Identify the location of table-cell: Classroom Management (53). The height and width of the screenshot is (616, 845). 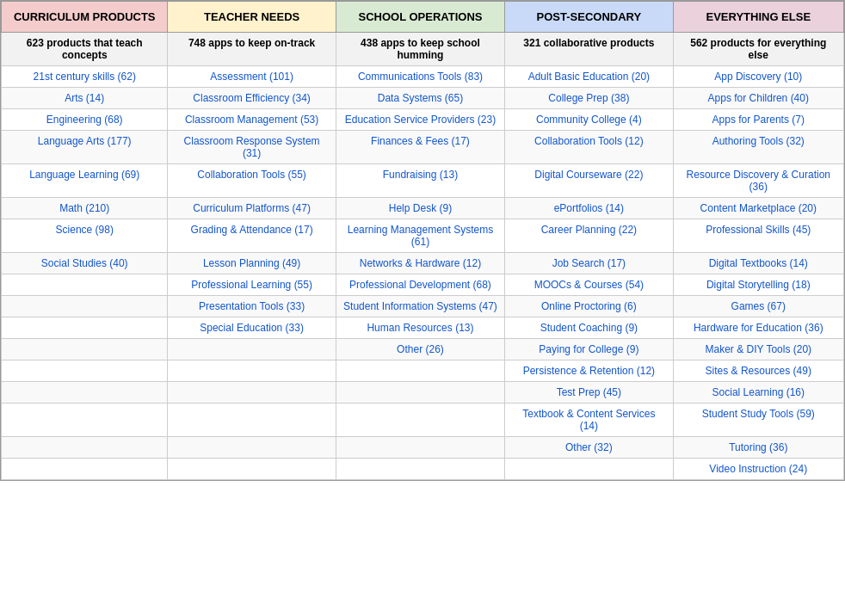
(251, 120).